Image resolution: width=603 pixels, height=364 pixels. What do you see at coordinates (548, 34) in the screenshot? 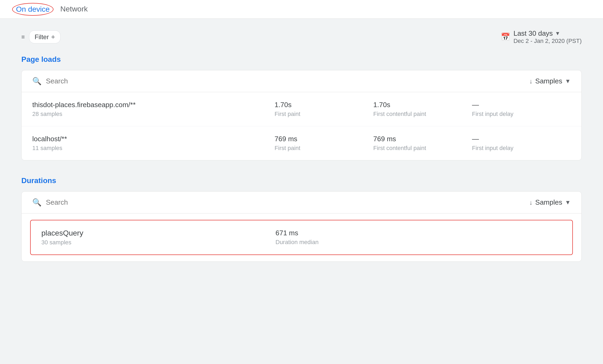
I see `date-range-label: Last 30 days ▼` at bounding box center [548, 34].